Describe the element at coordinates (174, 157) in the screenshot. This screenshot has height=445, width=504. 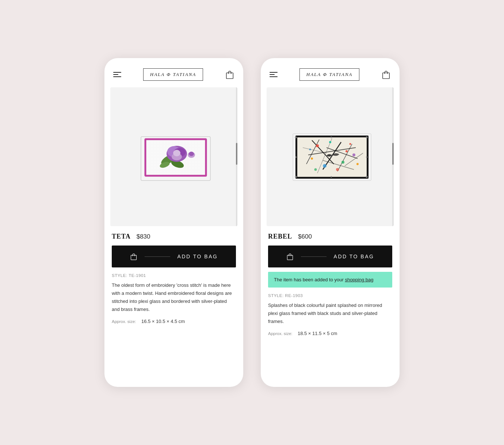
I see `teta-product-box` at that location.